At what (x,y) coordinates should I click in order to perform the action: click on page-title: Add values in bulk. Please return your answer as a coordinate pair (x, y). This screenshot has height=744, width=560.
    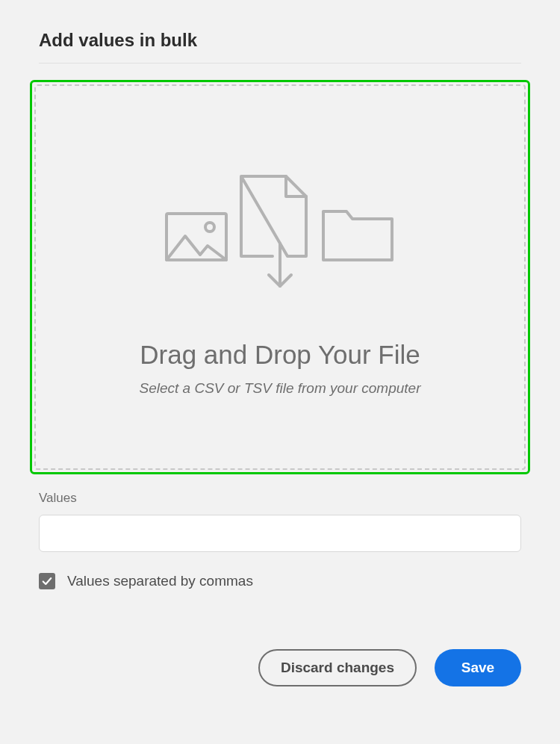
    Looking at the image, I should click on (280, 40).